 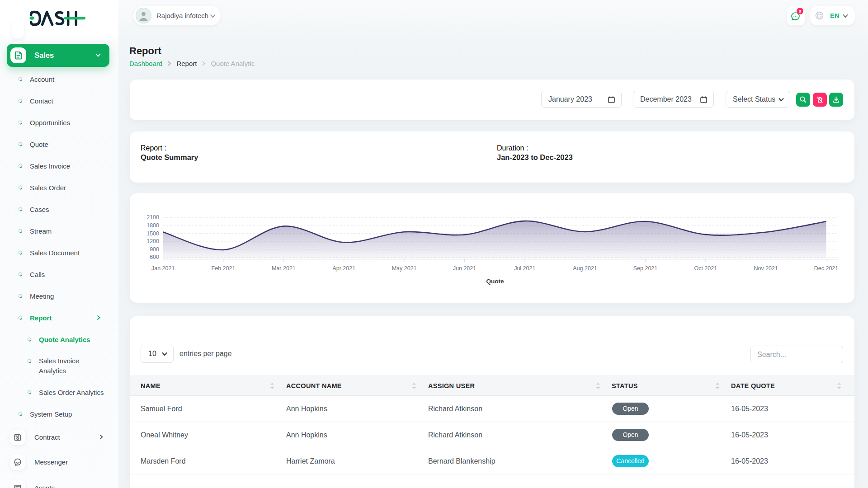 What do you see at coordinates (163, 268) in the screenshot?
I see `svg-text: Jan 2021` at bounding box center [163, 268].